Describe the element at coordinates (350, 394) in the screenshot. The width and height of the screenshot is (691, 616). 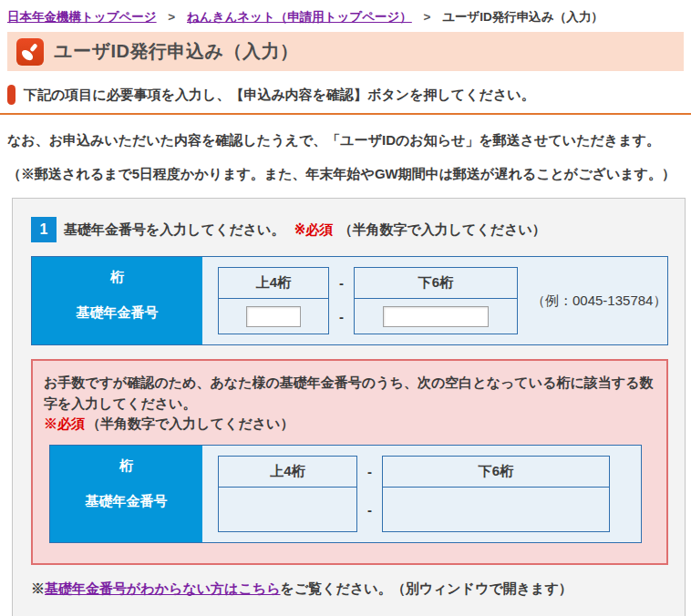
I see `confirmation-text: お手数ですが確認のため、あなた様の基礎年金番号のうち、次の空白となっている桁に該…` at that location.